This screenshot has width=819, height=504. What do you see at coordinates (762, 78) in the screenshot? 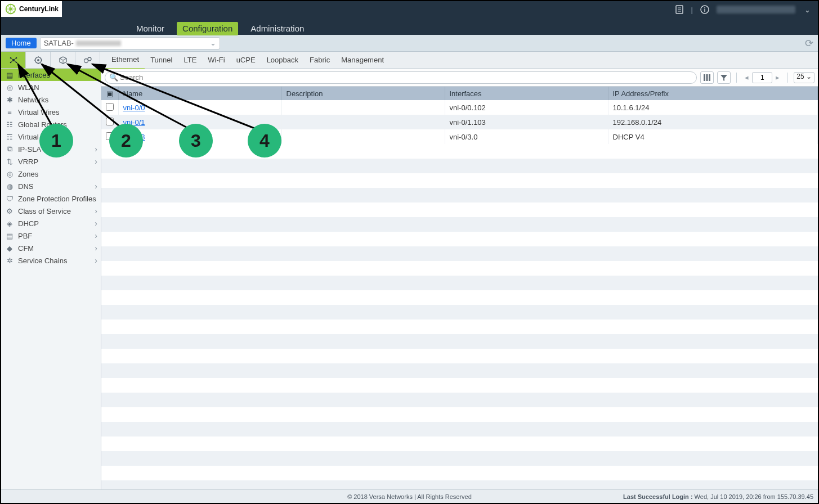
I see `page-input` at bounding box center [762, 78].